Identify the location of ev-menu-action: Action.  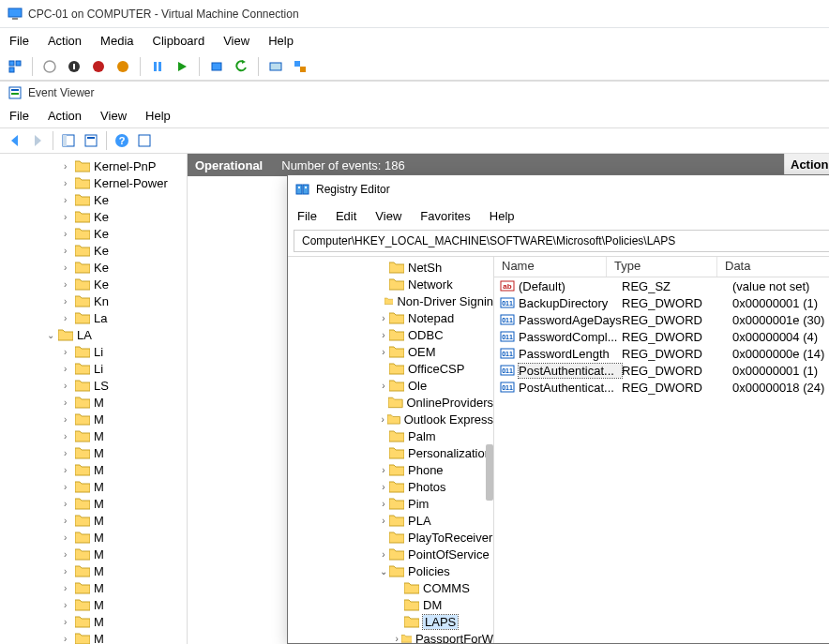
(65, 116).